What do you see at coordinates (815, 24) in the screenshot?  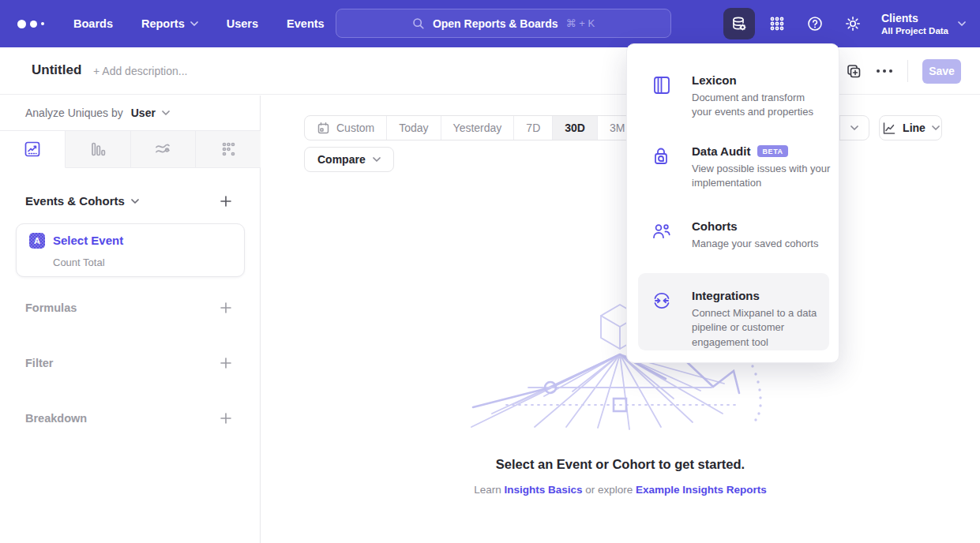 I see `help-button` at bounding box center [815, 24].